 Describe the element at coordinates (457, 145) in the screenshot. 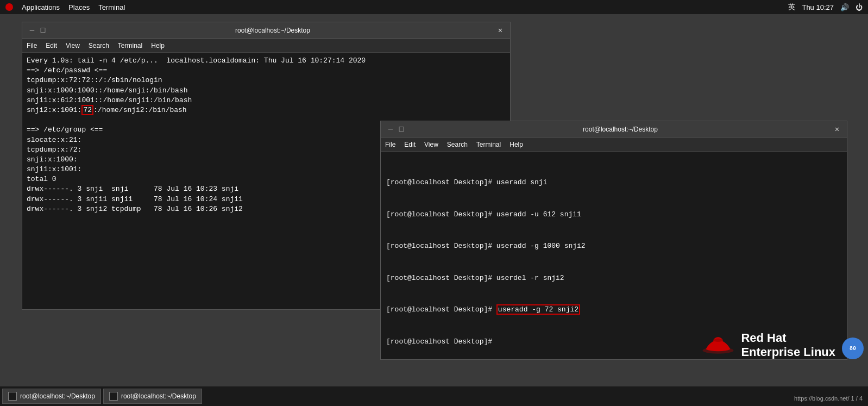

I see `search-menu-2: Search` at that location.